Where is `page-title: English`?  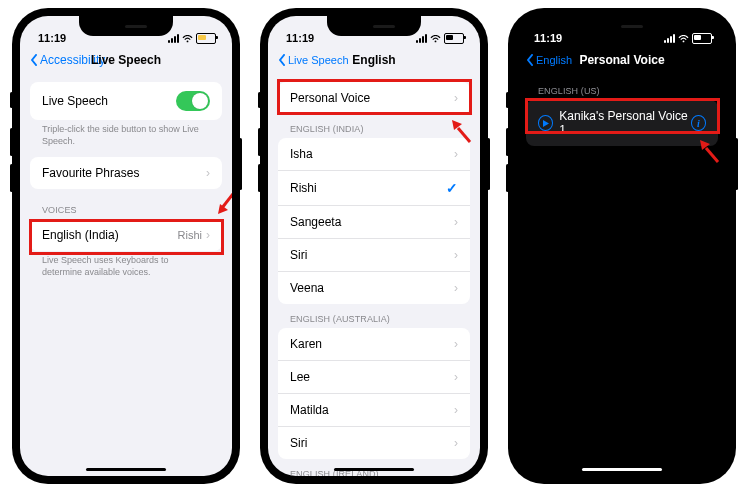 page-title: English is located at coordinates (374, 60).